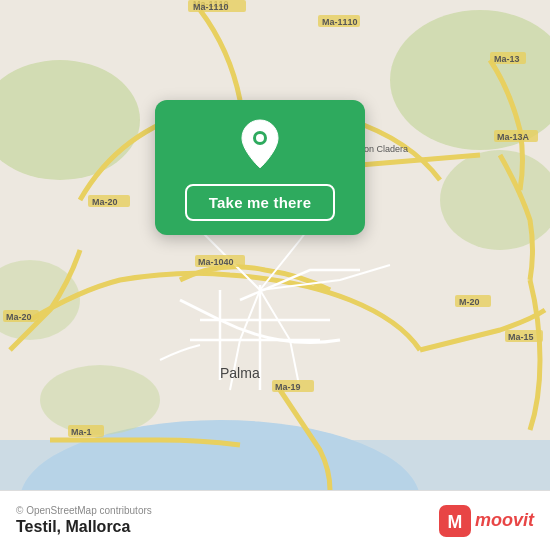 The height and width of the screenshot is (550, 550). I want to click on moovit-icon: M, so click(455, 521).